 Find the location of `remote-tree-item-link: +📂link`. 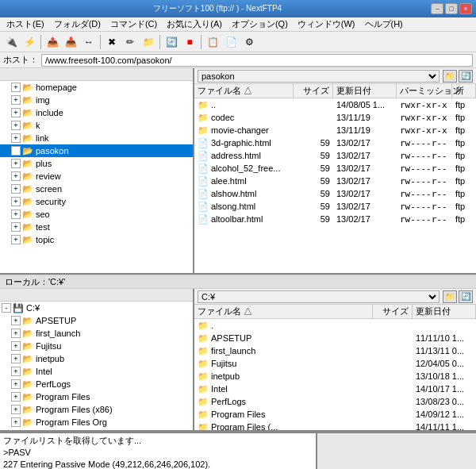

remote-tree-item-link: +📂link is located at coordinates (97, 138).